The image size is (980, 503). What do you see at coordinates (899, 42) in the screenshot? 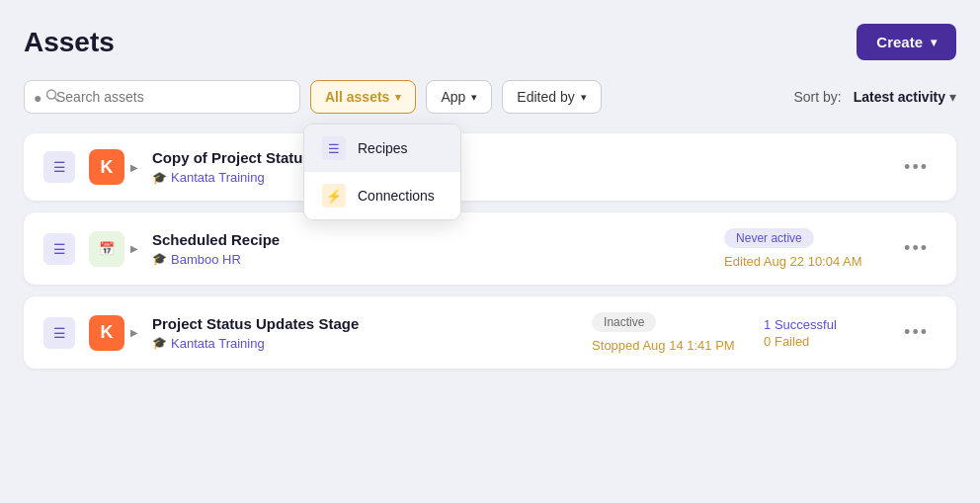
I see `create-label: Create` at bounding box center [899, 42].